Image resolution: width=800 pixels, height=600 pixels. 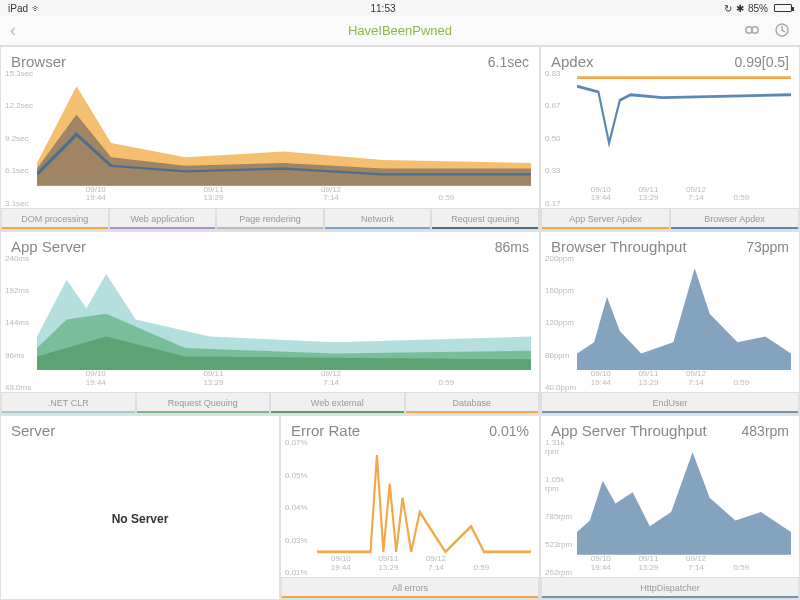 I want to click on clock-icon, so click(x=782, y=31).